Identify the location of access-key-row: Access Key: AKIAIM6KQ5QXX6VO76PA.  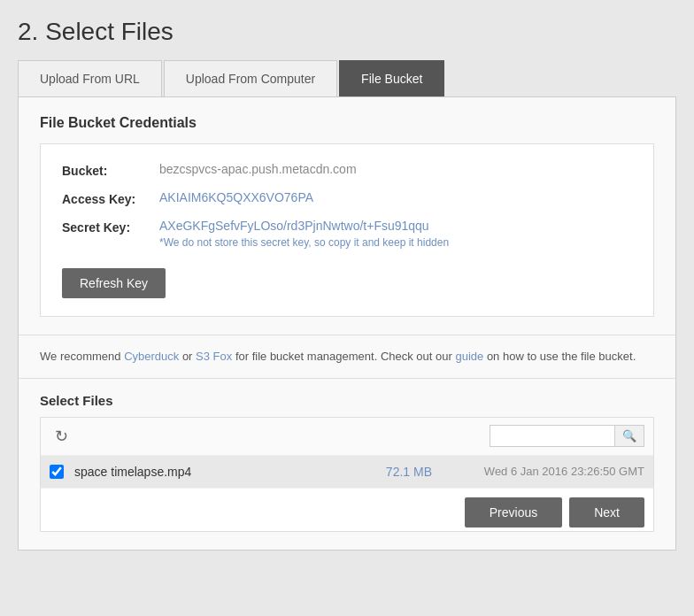
(347, 198).